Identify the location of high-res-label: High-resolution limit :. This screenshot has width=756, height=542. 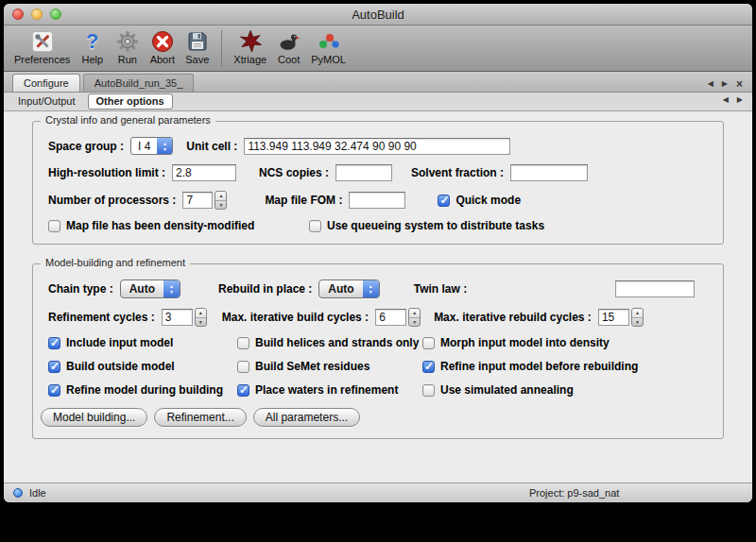
(107, 173).